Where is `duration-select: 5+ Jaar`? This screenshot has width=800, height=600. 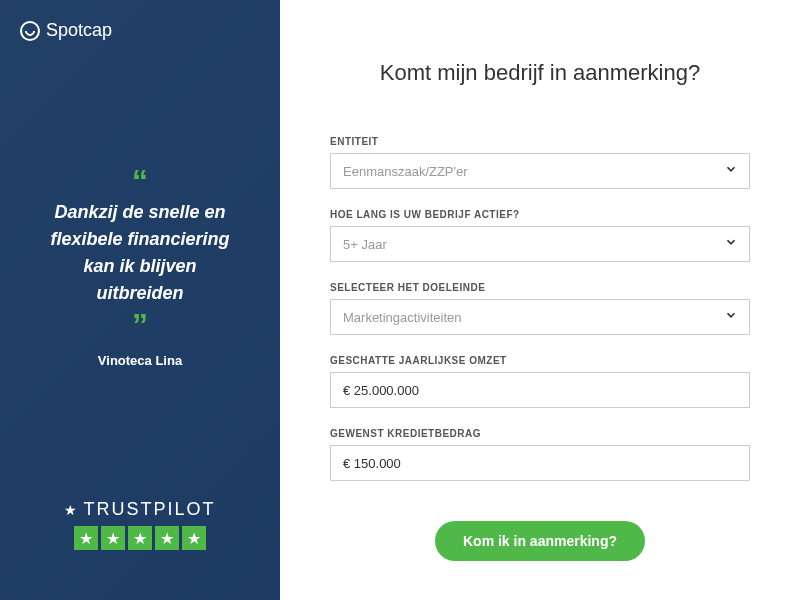
duration-select: 5+ Jaar is located at coordinates (540, 244).